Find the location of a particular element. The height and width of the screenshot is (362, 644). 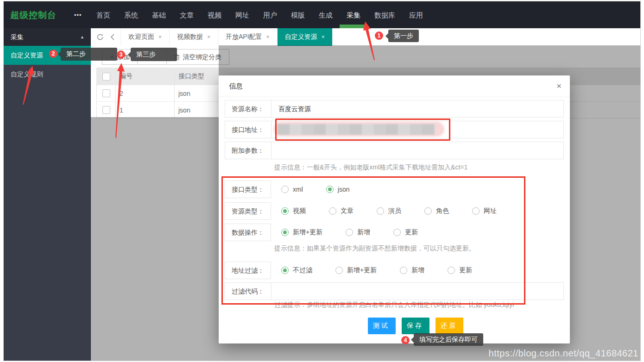

field-label: 过滤代码： is located at coordinates (248, 291).